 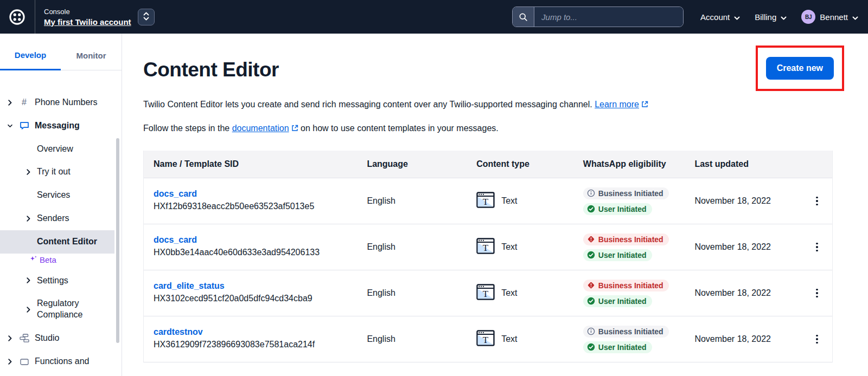 I want to click on sidebar-item-regulatory-compliance: Regulatory Compliance, so click(x=58, y=309).